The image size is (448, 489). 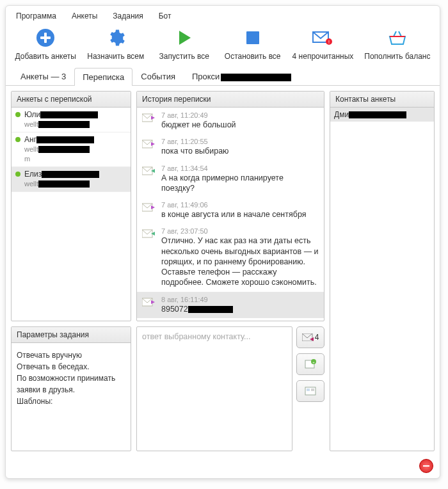 I want to click on message-row: 7 авг, 11:20:49бюджет не большой, so click(x=230, y=120).